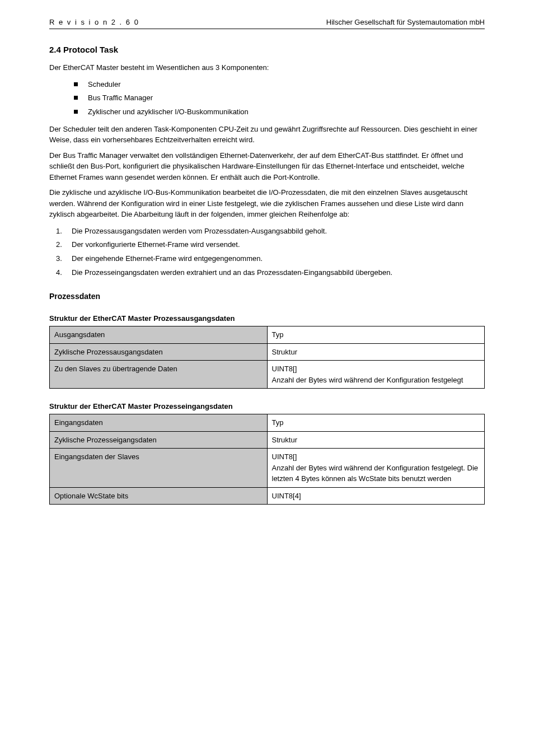 The width and height of the screenshot is (534, 756). I want to click on list-item: Scheduler, so click(279, 85).